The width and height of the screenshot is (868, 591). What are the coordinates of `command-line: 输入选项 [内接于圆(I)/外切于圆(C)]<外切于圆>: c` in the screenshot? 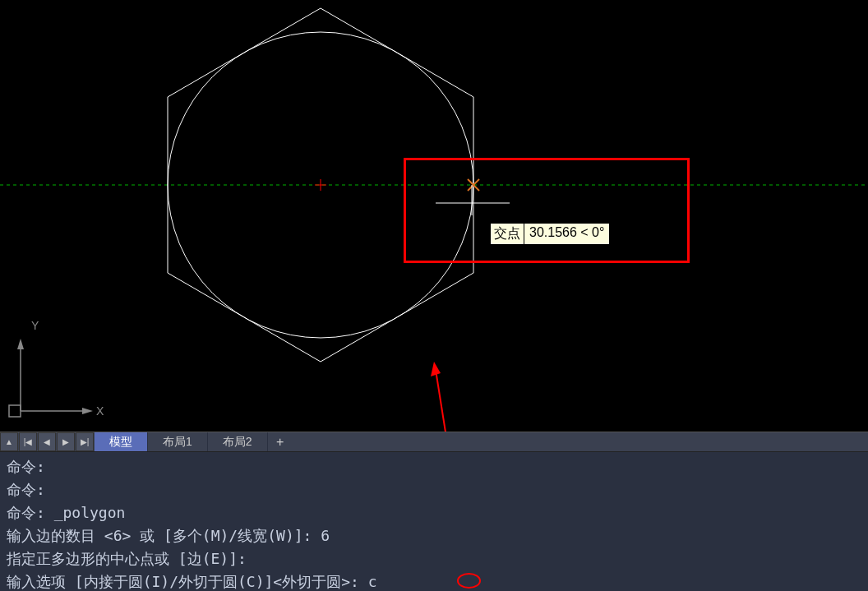 It's located at (434, 580).